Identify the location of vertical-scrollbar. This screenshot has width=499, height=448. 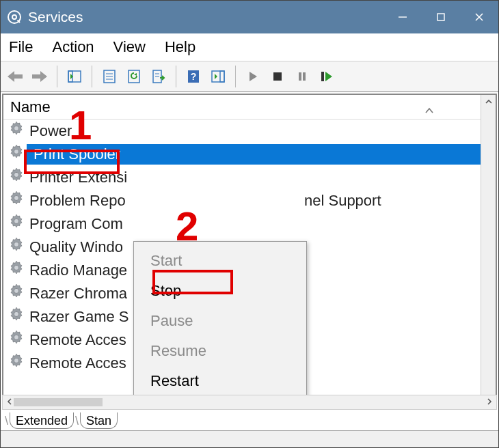
(488, 244).